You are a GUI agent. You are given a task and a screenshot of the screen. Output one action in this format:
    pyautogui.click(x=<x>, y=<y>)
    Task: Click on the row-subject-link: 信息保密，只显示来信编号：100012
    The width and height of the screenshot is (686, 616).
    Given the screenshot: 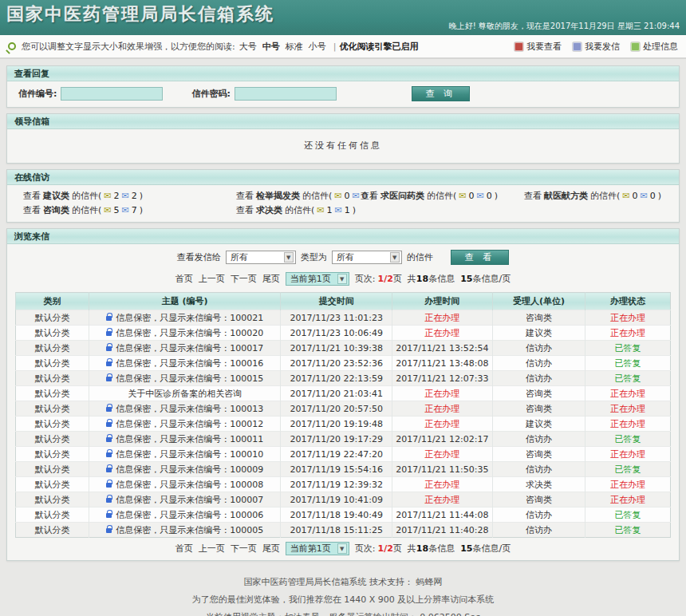 What is the action you would take?
    pyautogui.click(x=190, y=424)
    